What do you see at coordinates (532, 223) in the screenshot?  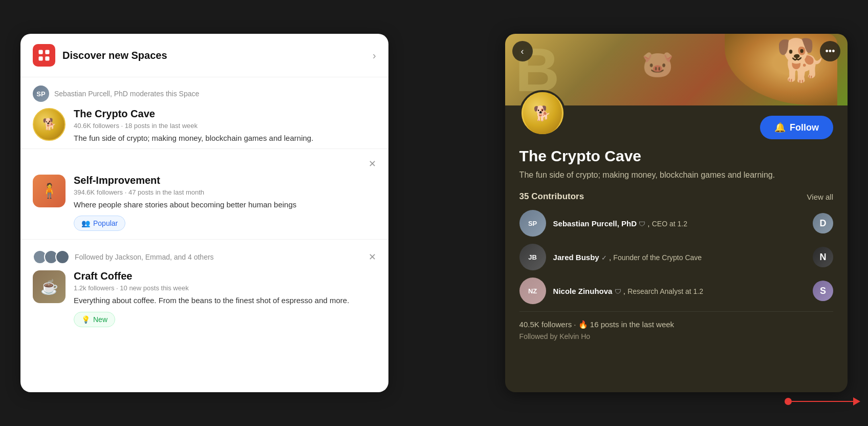 I see `contributor-avatar-initials-0: SP` at bounding box center [532, 223].